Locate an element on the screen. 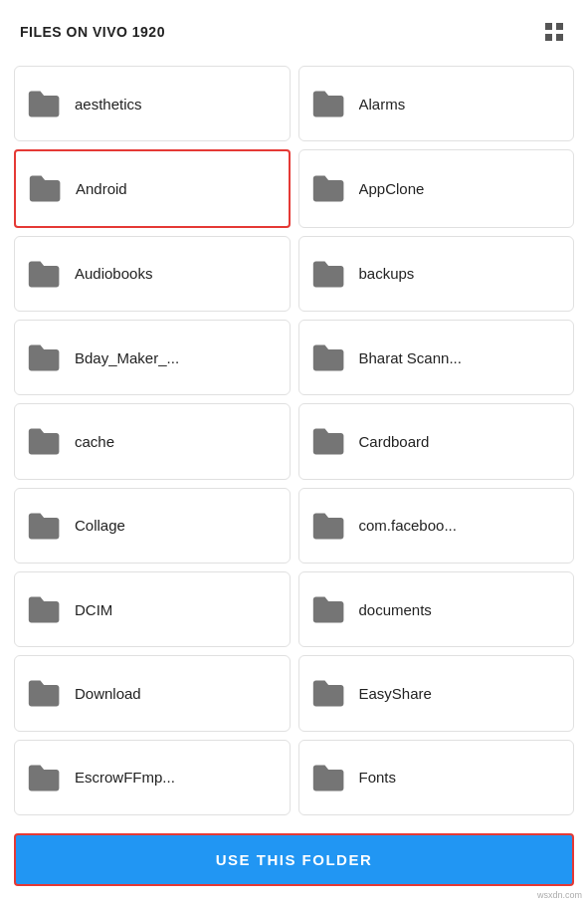 The width and height of the screenshot is (588, 904). folder-name: Bday_Maker_... is located at coordinates (127, 358).